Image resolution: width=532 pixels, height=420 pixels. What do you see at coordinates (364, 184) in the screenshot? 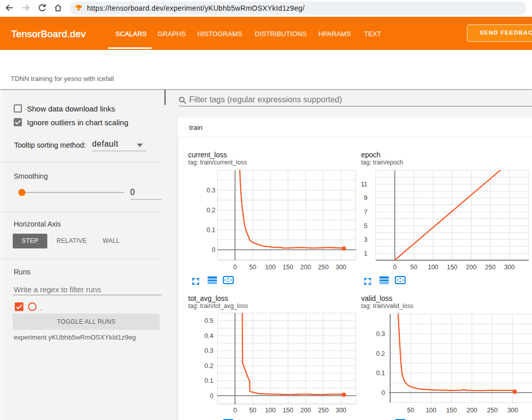
I see `svg-text: 11` at bounding box center [364, 184].